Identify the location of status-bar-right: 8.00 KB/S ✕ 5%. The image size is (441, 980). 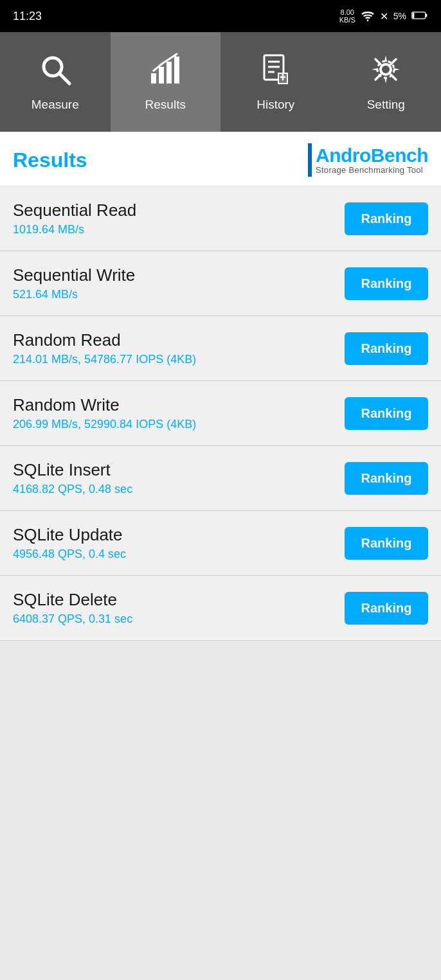
(384, 16).